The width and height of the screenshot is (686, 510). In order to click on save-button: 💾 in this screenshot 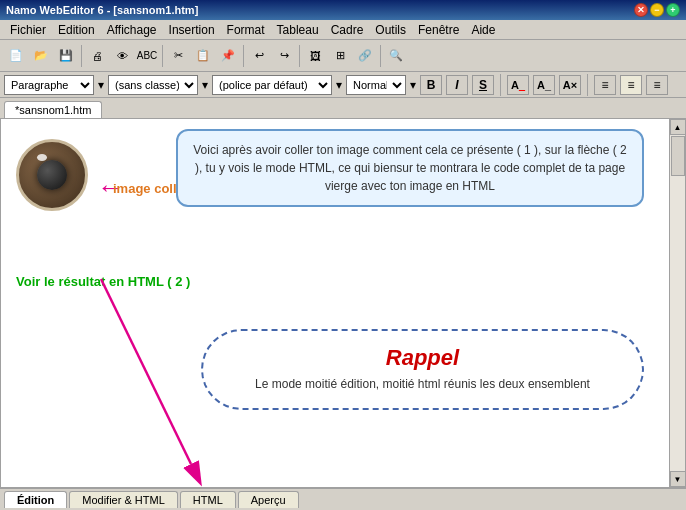, I will do `click(66, 56)`.